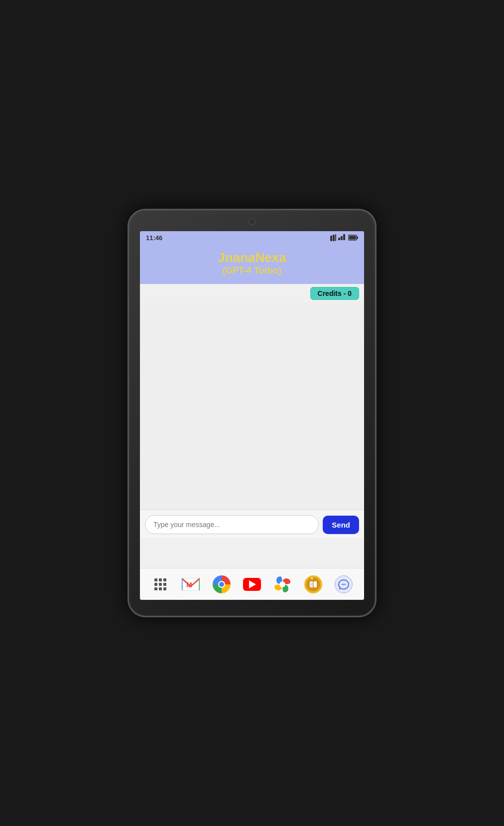 The image size is (504, 826). What do you see at coordinates (252, 584) in the screenshot?
I see `nav-dock: M` at bounding box center [252, 584].